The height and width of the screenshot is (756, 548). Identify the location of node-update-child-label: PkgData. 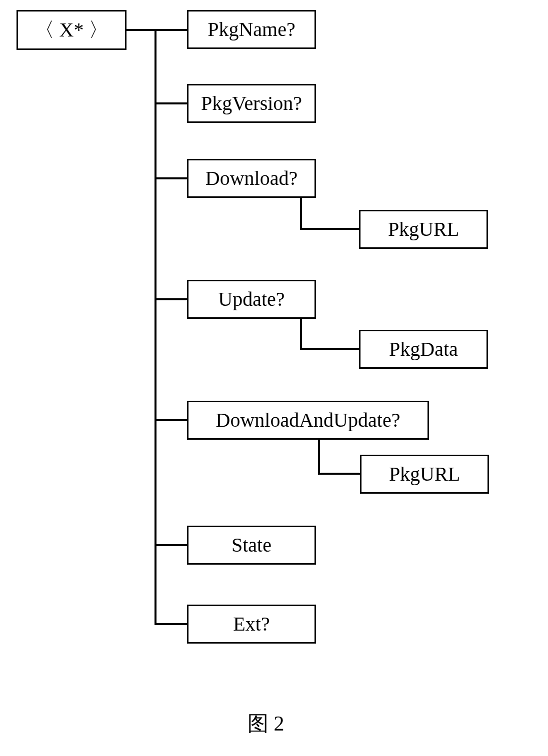
(424, 349).